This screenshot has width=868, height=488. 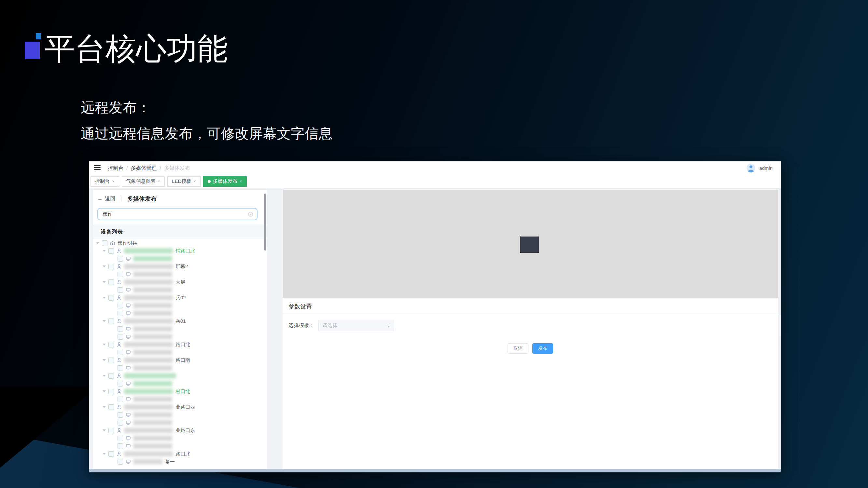 What do you see at coordinates (180, 243) in the screenshot?
I see `tree-root-row: 焦作明兵` at bounding box center [180, 243].